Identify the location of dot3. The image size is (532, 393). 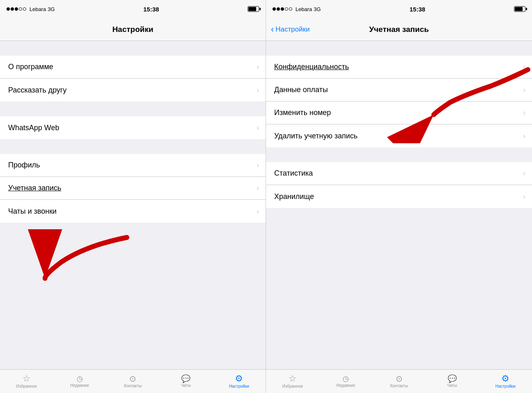
(16, 9).